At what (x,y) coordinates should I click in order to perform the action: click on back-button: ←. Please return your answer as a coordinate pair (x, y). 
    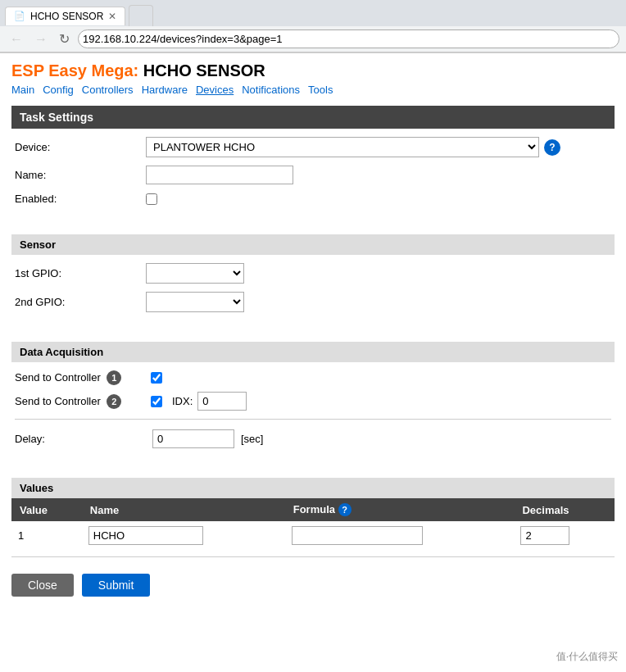
    Looking at the image, I should click on (16, 39).